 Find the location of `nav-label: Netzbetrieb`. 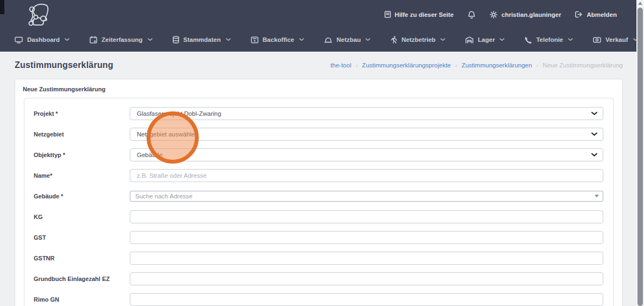

nav-label: Netzbetrieb is located at coordinates (418, 40).